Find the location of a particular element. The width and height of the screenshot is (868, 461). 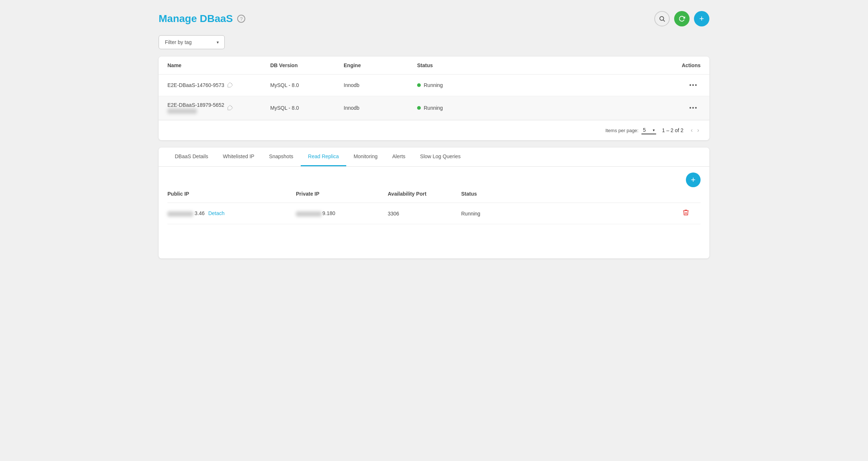

dbaas-table-card: Name DB Version Engine Status Actions E2… is located at coordinates (434, 98).